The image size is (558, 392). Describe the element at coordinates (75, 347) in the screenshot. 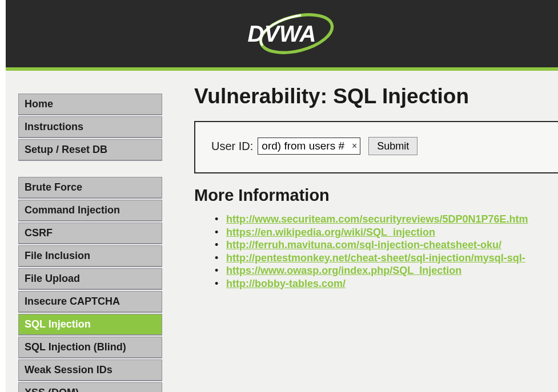

I see `sidebar-item-label: SQL Injection (Blind)` at that location.